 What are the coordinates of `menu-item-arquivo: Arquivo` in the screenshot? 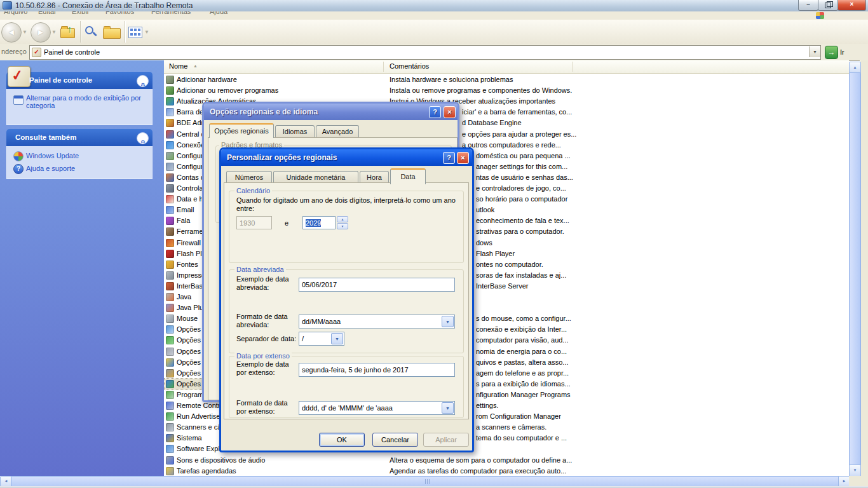 It's located at (15, 13).